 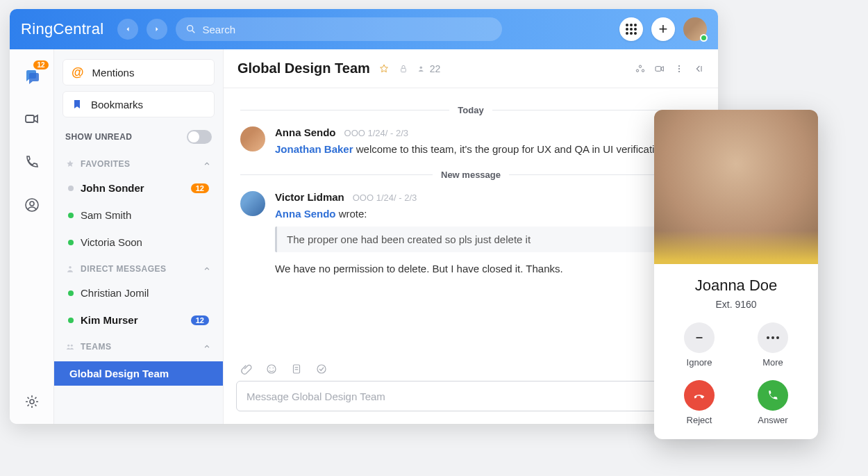 I want to click on dm-section-header: DIRECT MESSAGES, so click(x=139, y=268).